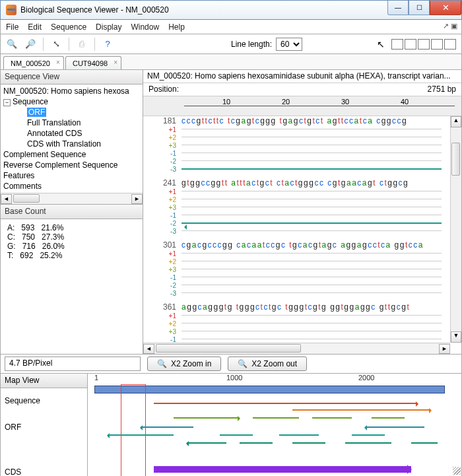 The width and height of the screenshot is (462, 476). Describe the element at coordinates (450, 26) in the screenshot. I see `dock-icon: ↗ ▣` at that location.